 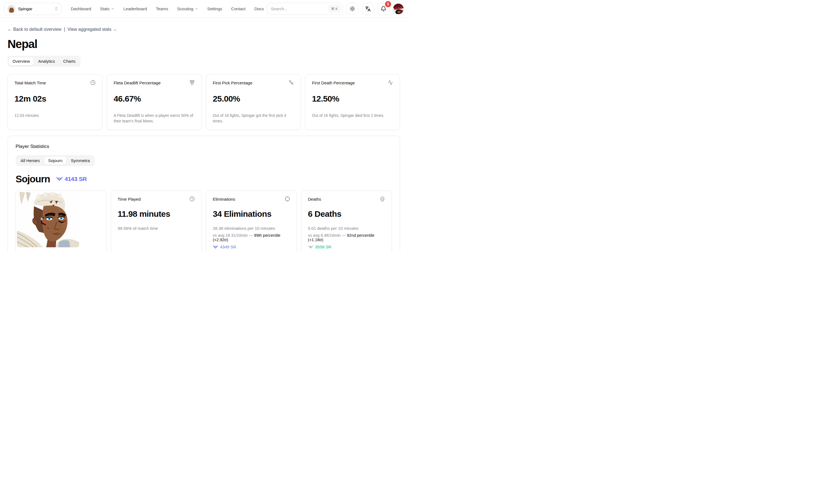 What do you see at coordinates (254, 102) in the screenshot?
I see `first-pick-card: First Pick Percentage 25.00% Out of 16 f…` at bounding box center [254, 102].